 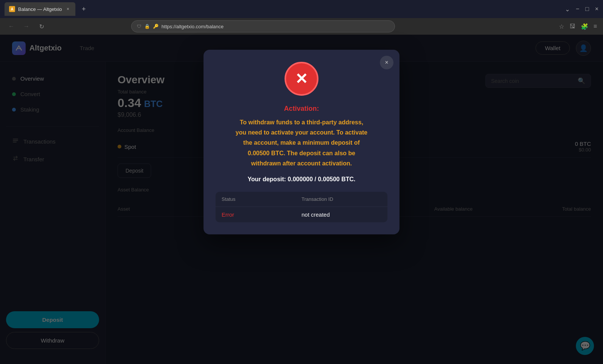 I want to click on addressbar-actions: ☆ 🖫 🧩 ≡, so click(x=578, y=26).